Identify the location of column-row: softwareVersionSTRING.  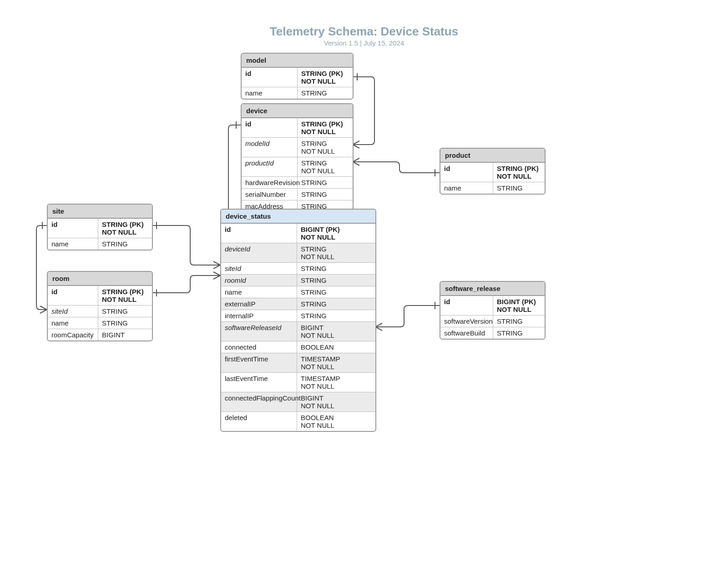
(492, 321).